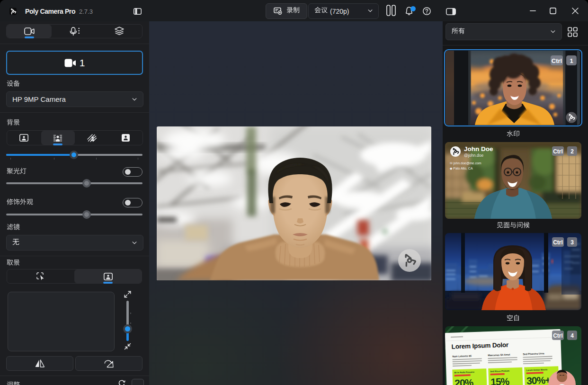 Image resolution: width=588 pixels, height=385 pixels. I want to click on svg-text: 4, so click(572, 336).